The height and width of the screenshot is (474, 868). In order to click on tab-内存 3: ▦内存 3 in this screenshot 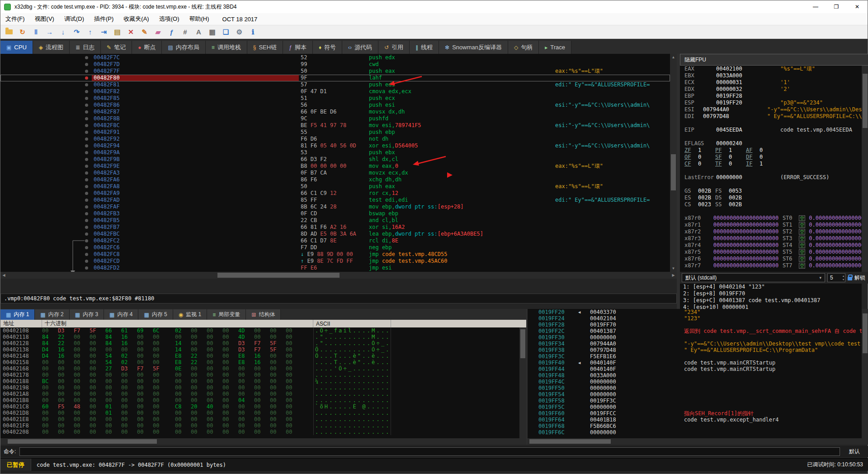, I will do `click(87, 315)`.